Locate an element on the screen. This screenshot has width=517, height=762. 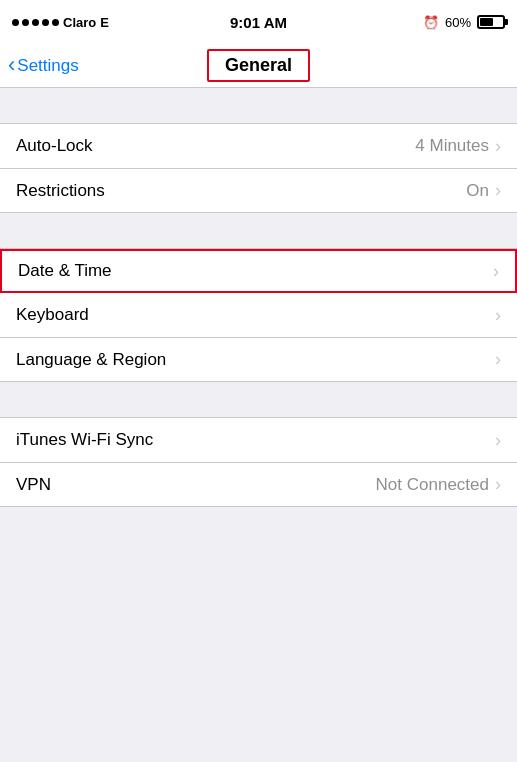
date-time-label: Date & Time is located at coordinates (252, 271).